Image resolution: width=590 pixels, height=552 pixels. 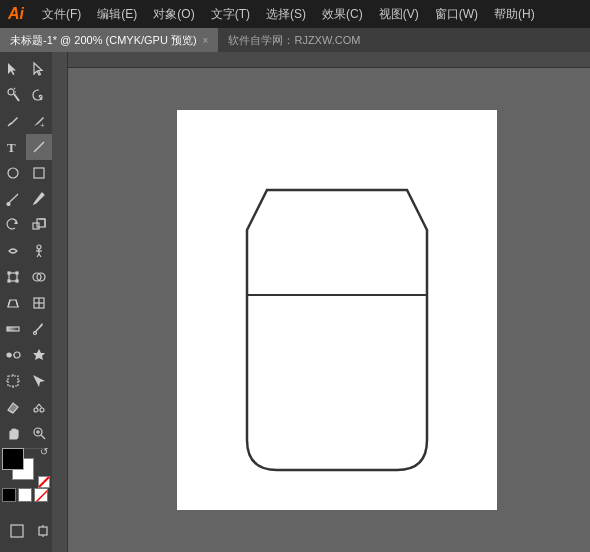 I want to click on menu-view: 视图(V), so click(x=399, y=14).